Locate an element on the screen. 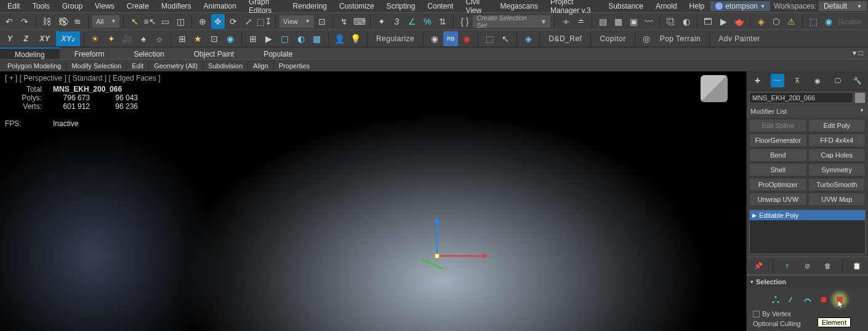 This screenshot has height=331, width=868. toggle-layer-explorer-button: ▦ is located at coordinates (618, 22).